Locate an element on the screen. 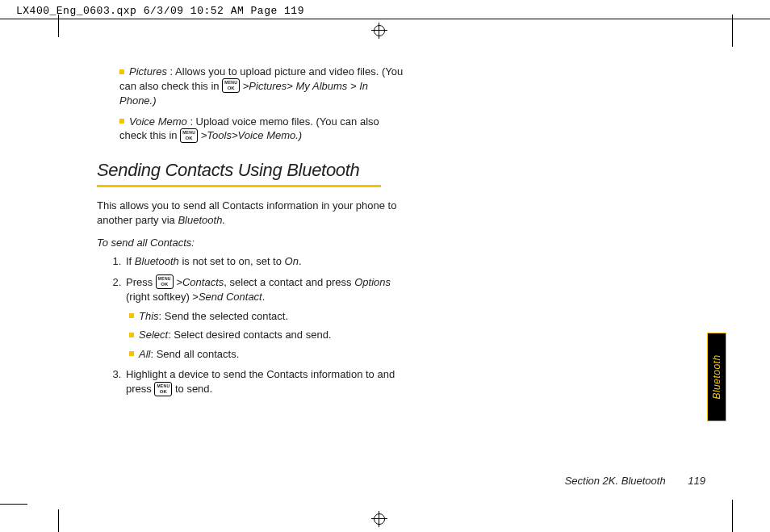  step-item: Highlight a device to send the Contacts … is located at coordinates (264, 382).